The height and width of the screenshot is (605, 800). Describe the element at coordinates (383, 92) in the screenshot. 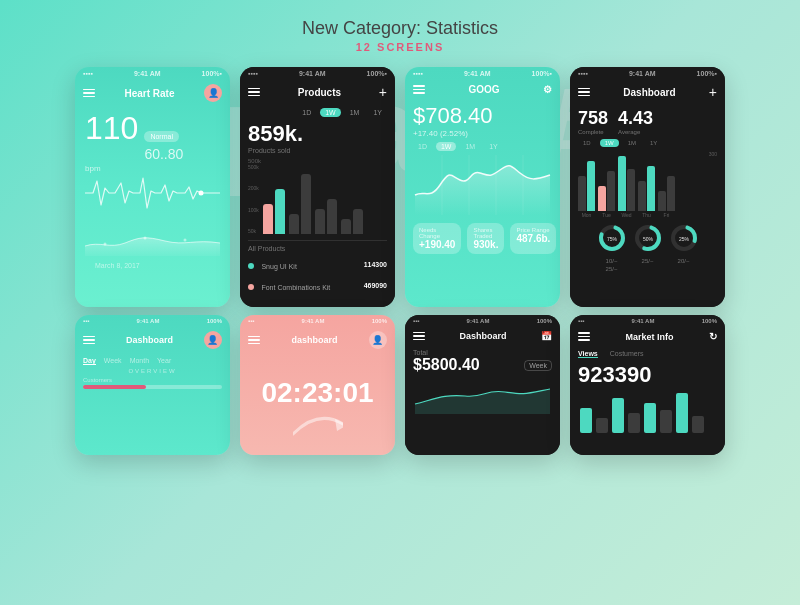

I see `plus-button-2: +` at that location.